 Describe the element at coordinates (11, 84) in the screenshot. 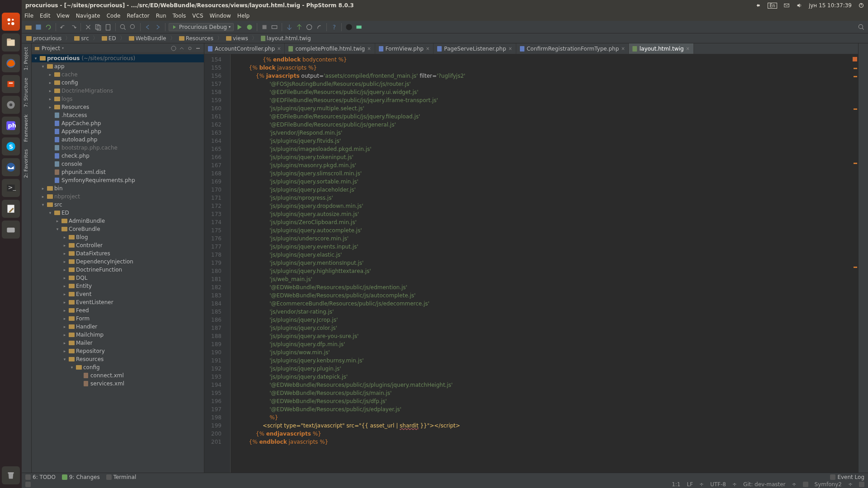

I see `launcher-software-icon` at that location.